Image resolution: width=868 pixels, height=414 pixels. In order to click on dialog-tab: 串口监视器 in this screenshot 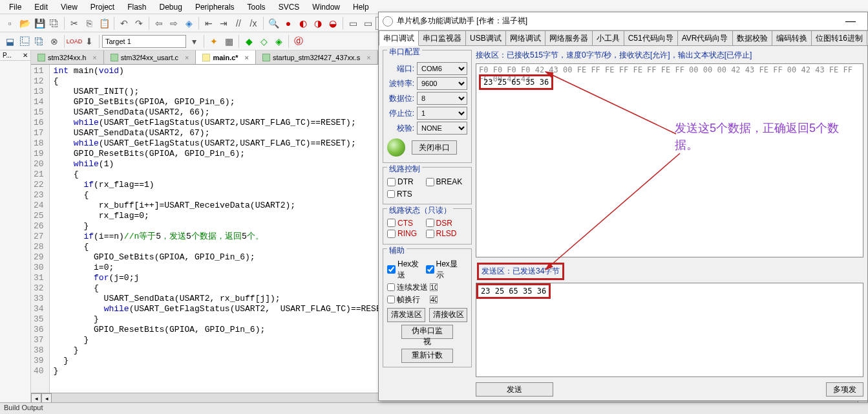, I will do `click(442, 38)`.